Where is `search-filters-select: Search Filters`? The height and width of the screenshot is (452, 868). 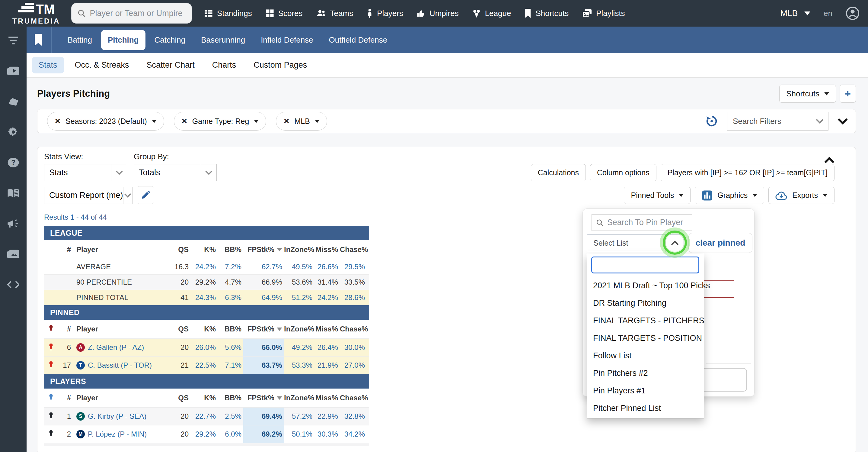
search-filters-select: Search Filters is located at coordinates (778, 121).